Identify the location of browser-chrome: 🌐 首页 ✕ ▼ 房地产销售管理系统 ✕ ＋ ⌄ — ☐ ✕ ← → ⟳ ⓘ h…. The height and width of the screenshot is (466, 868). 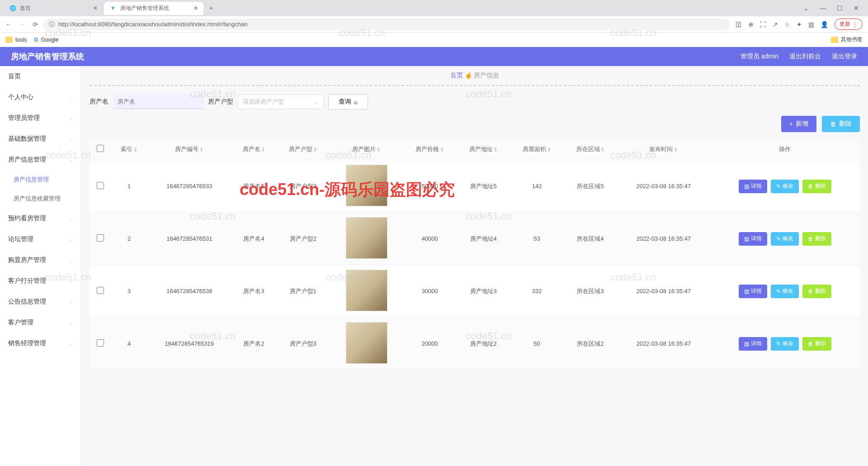
(434, 24).